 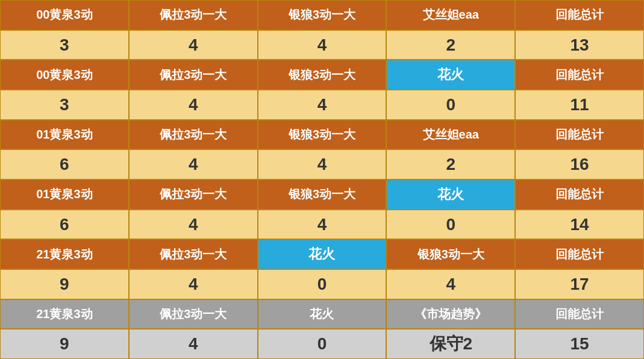 I want to click on table-cell: 保守2, so click(x=451, y=344).